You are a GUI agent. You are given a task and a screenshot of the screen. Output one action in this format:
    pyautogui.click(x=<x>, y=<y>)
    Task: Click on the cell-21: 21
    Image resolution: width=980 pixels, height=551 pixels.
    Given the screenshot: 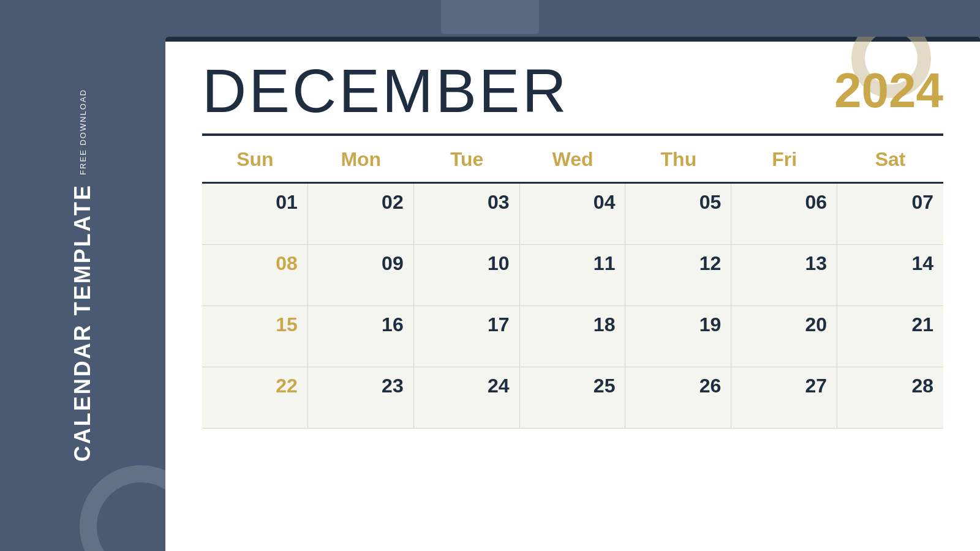 What is the action you would take?
    pyautogui.click(x=891, y=337)
    